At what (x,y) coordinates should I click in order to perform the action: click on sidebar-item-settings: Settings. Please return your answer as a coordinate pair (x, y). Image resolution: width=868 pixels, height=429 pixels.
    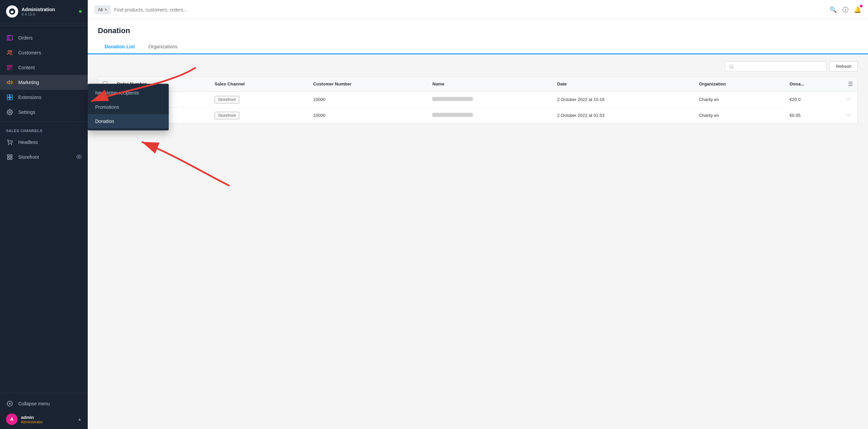
    Looking at the image, I should click on (44, 112).